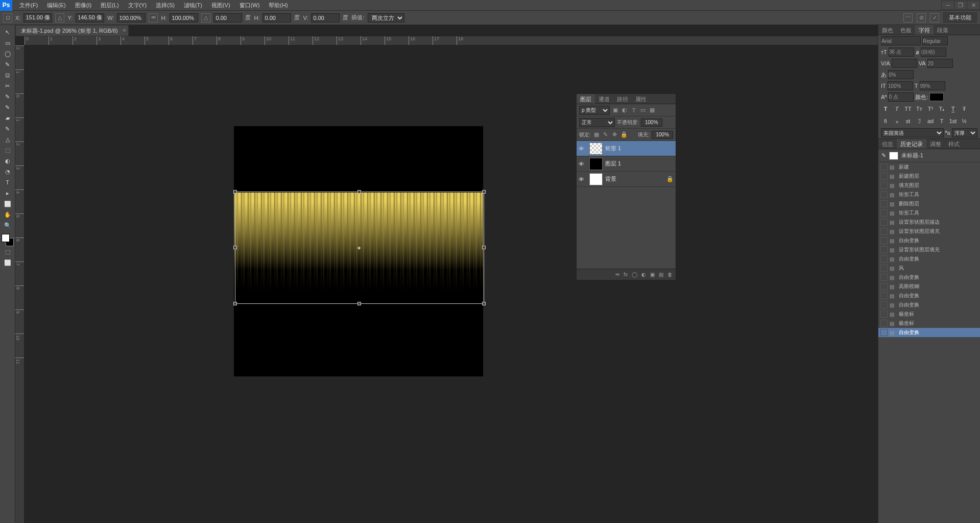 This screenshot has height=523, width=980. I want to click on link-wh-icon: ⚮, so click(153, 18).